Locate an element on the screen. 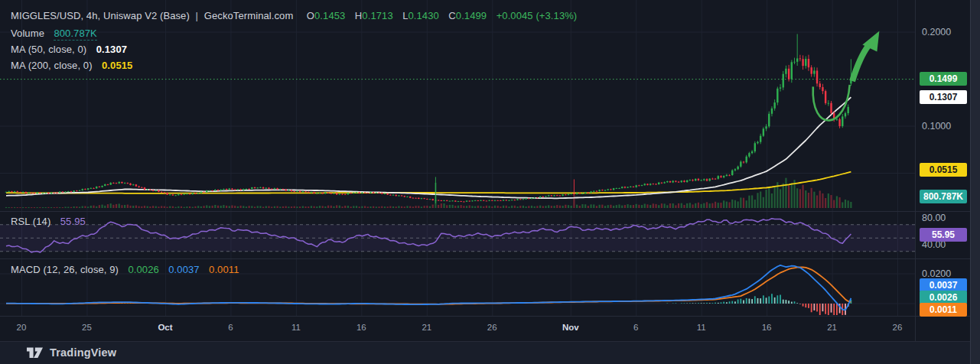  price-badge: 0.0011 is located at coordinates (943, 310).